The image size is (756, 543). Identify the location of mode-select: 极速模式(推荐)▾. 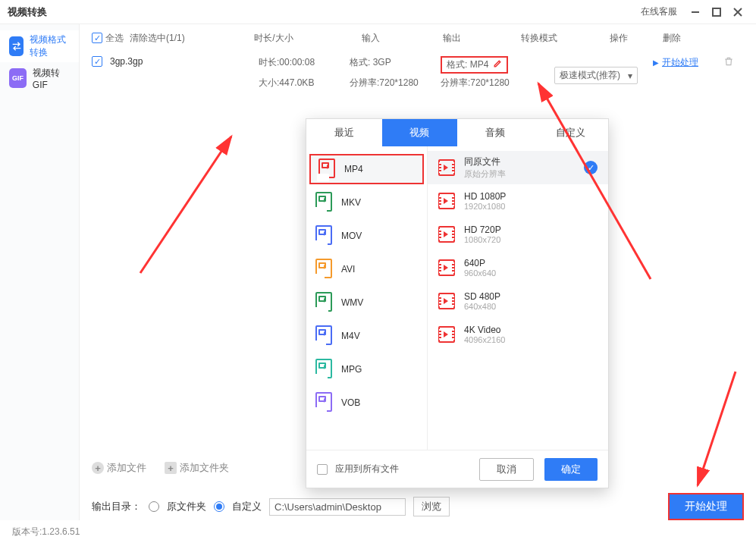
(596, 76).